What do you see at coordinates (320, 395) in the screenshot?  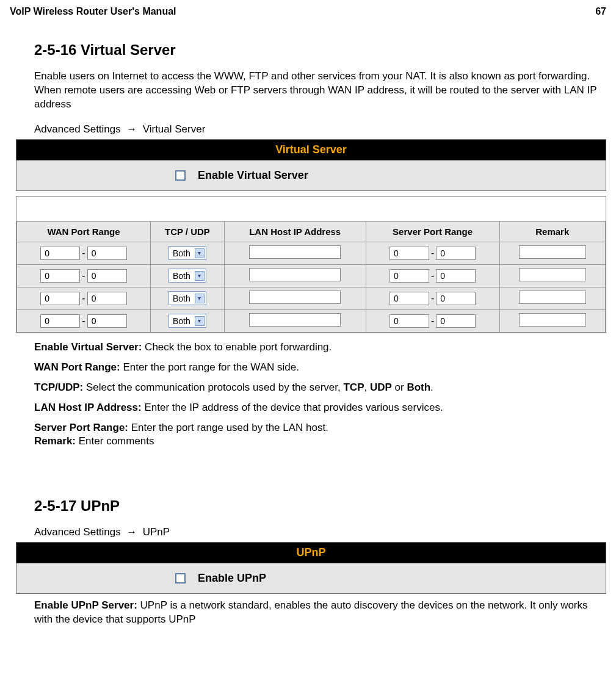 I see `definitions-virtual-server: Enable Virtual Server: Check the box to …` at bounding box center [320, 395].